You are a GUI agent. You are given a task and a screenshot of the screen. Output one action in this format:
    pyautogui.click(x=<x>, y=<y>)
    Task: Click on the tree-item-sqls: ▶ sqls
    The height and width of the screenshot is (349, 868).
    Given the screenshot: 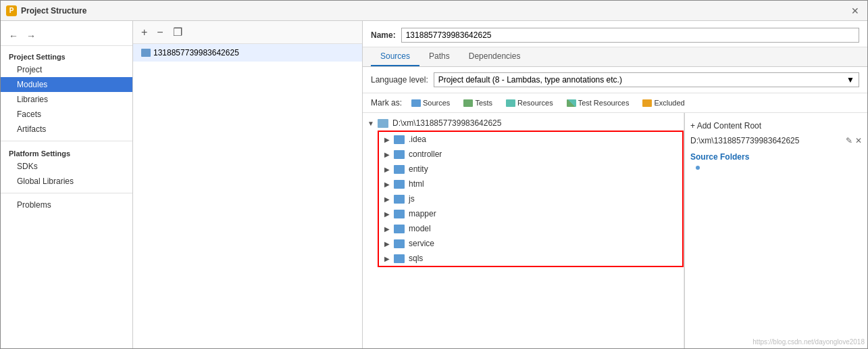 What is the action you would take?
    pyautogui.click(x=531, y=258)
    